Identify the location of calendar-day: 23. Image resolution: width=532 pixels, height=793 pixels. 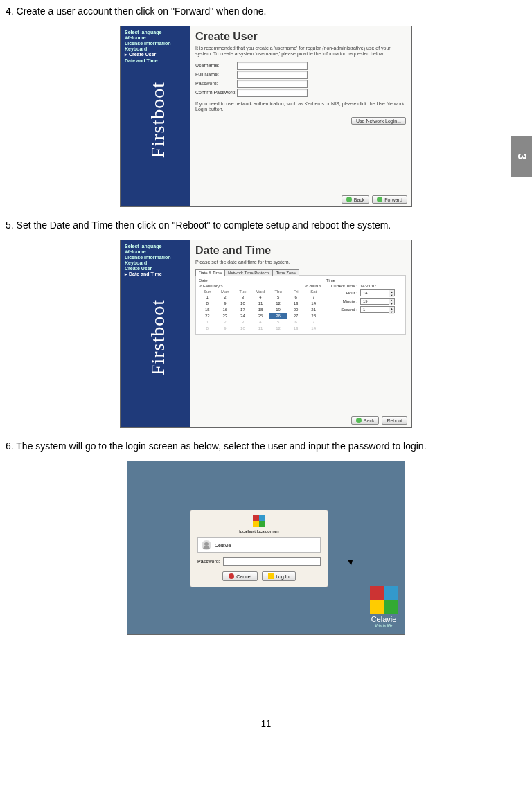
(226, 316).